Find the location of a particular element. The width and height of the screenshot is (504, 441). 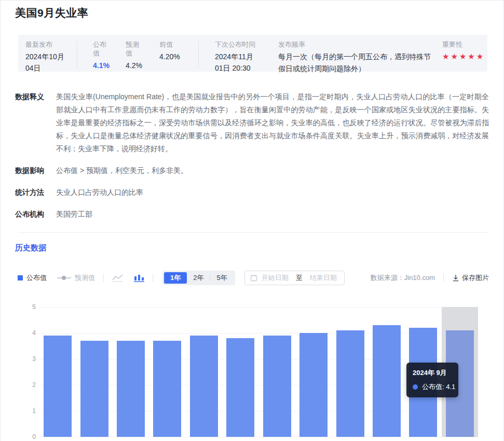

date-range-separator: 至 is located at coordinates (299, 278).